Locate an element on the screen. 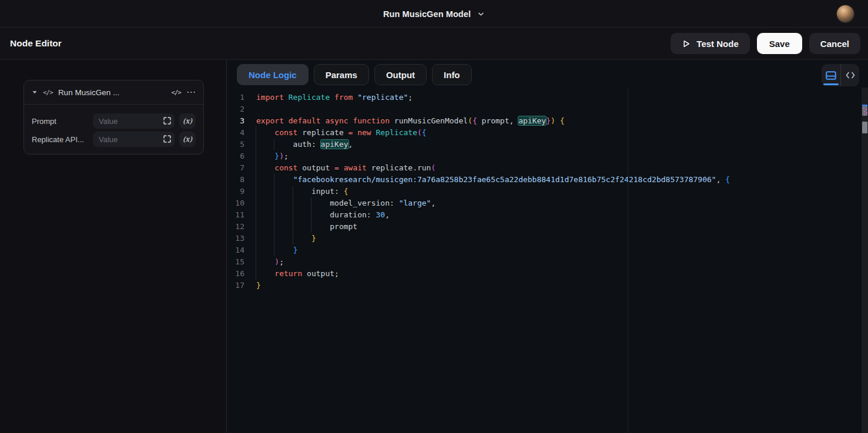 The height and width of the screenshot is (433, 868). test-node-button: Test Node is located at coordinates (710, 43).